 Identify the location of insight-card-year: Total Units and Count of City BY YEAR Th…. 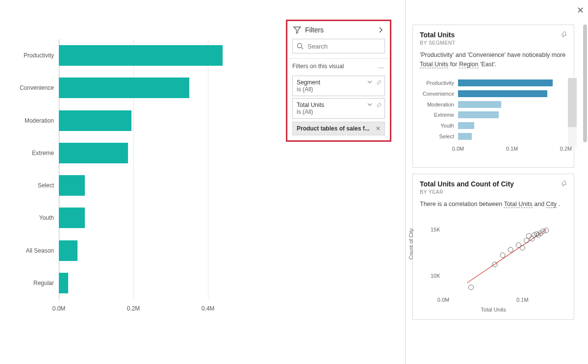
(493, 247).